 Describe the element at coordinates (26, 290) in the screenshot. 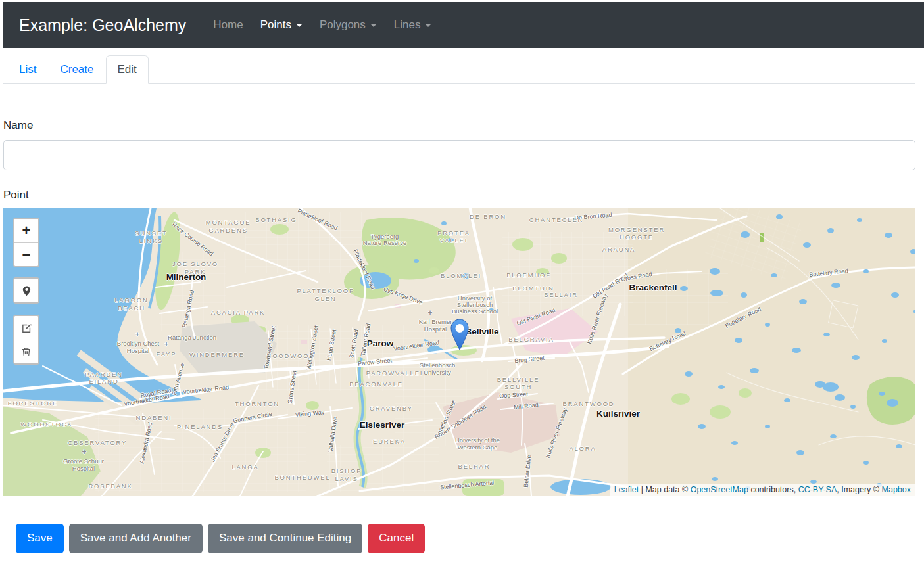

I see `draw-marker-control` at that location.